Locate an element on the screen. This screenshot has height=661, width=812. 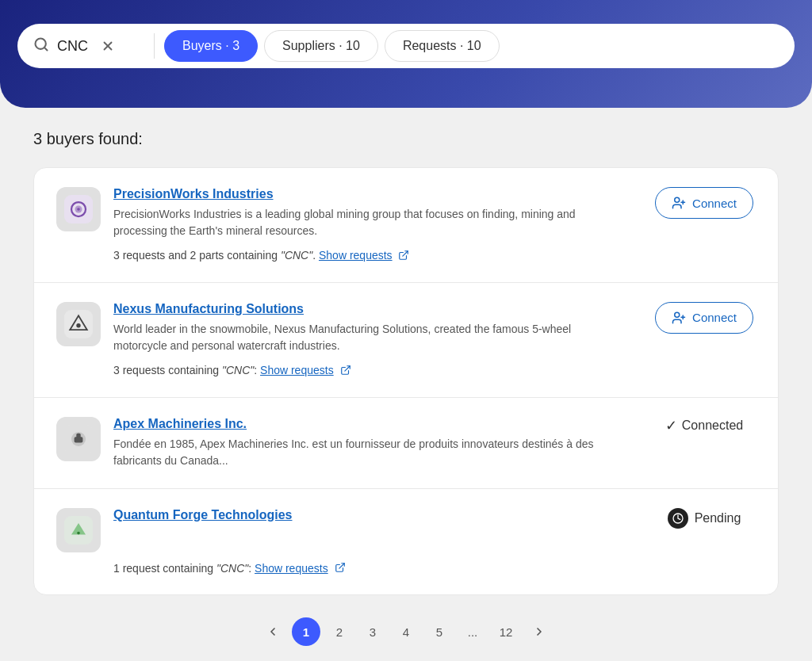
tab-suppliers: Suppliers · 10 is located at coordinates (321, 46).